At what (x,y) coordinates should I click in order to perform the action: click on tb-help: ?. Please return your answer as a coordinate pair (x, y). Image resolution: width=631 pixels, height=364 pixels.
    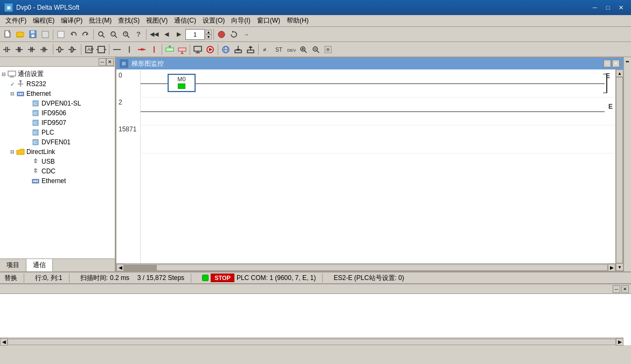
    Looking at the image, I should click on (138, 34).